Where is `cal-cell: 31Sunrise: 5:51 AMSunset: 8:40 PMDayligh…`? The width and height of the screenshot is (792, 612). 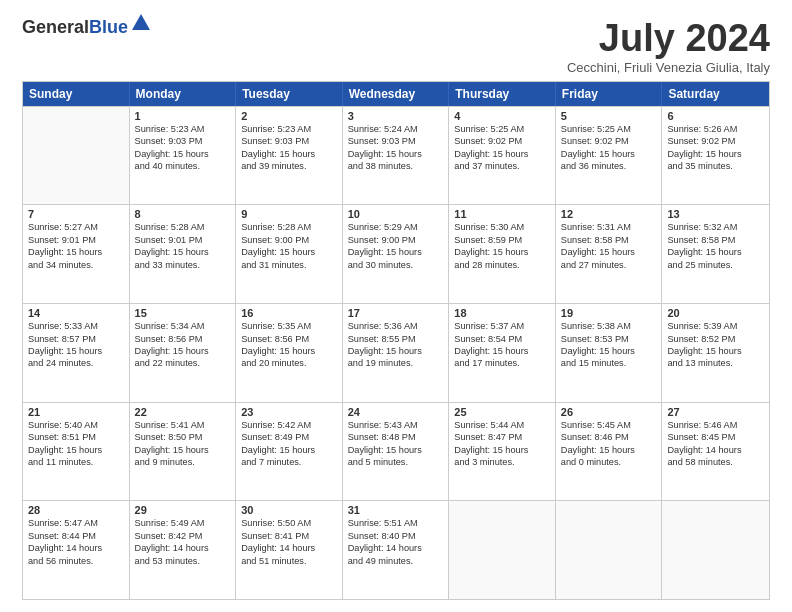 cal-cell: 31Sunrise: 5:51 AMSunset: 8:40 PMDayligh… is located at coordinates (396, 550).